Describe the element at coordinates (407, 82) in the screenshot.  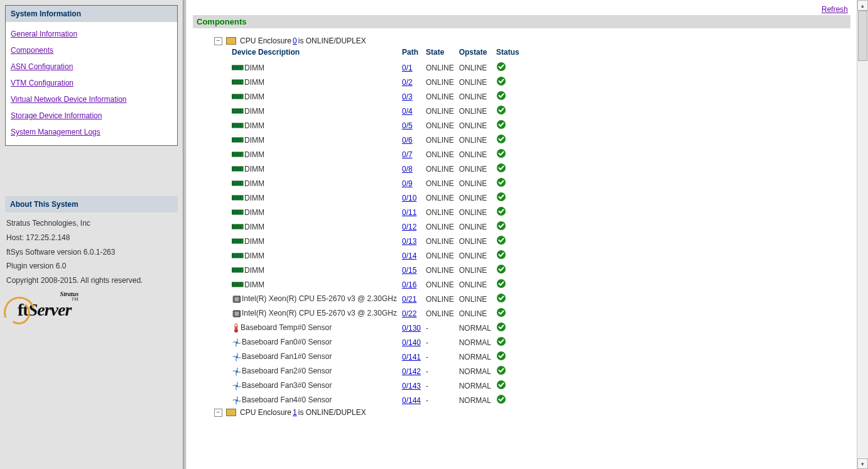
I see `device-path-link: 0/2` at that location.